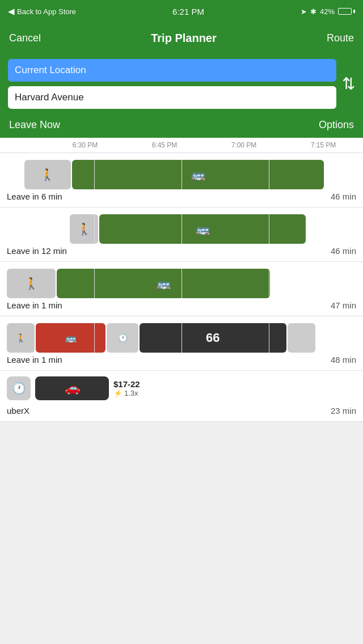  I want to click on wait-segment: 🕐, so click(123, 338).